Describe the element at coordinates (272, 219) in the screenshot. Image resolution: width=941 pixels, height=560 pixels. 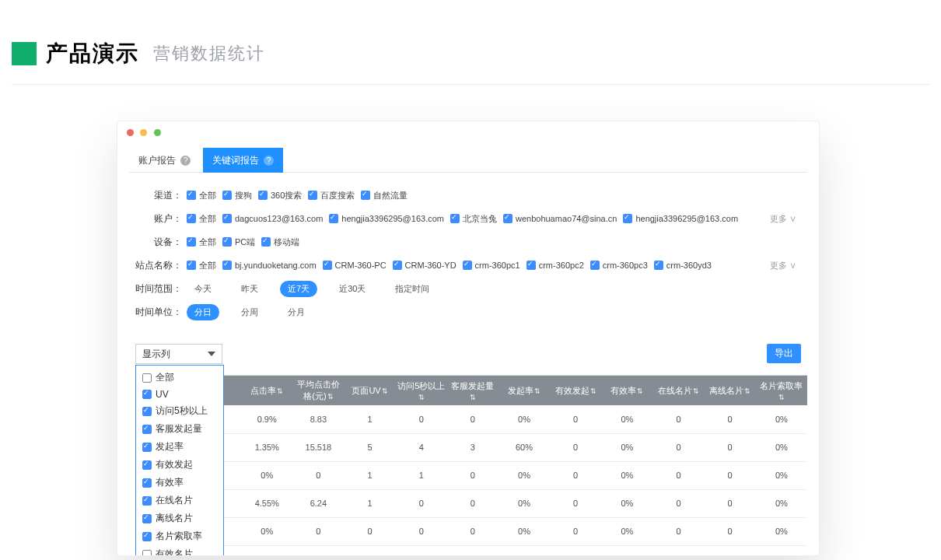
I see `filter-checkbox: dagcuos123@163.com` at that location.